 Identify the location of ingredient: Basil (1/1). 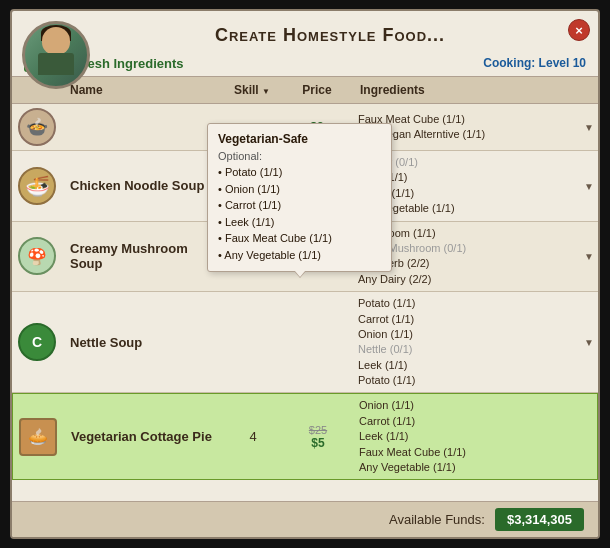
(475, 178).